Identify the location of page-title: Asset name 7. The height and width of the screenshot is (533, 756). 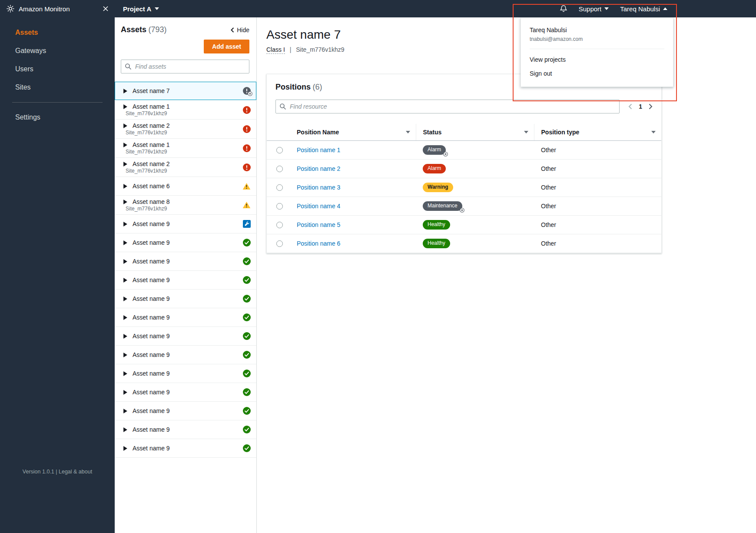
(511, 35).